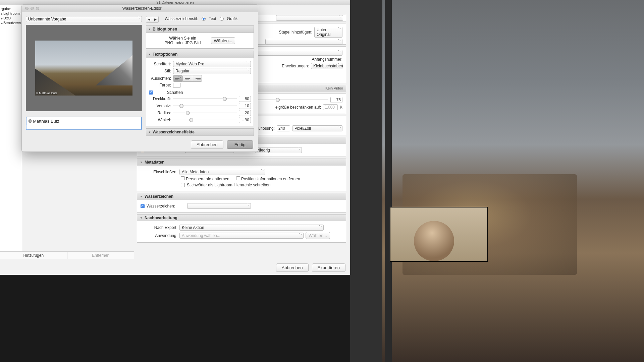  I want to click on keywords-hierarchy-label: Stichwörter als Lightroom-Hierarchie sch…, so click(229, 185).